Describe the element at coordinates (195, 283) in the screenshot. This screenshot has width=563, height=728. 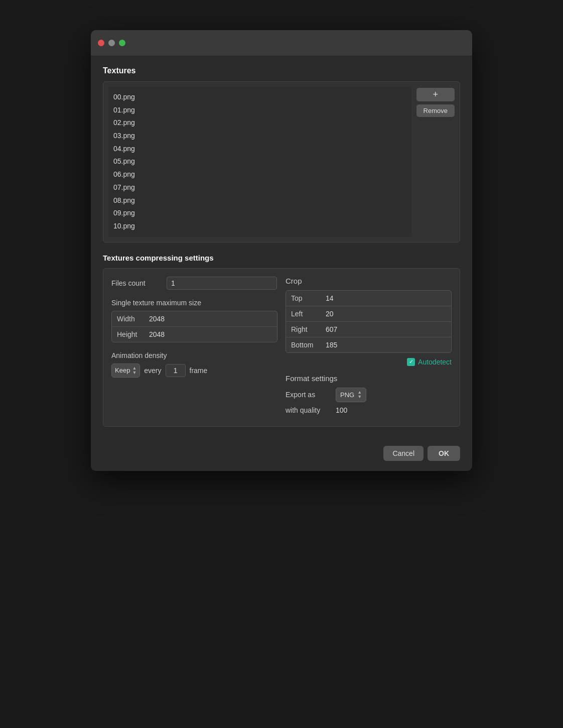
I see `files-count-row: Files count` at that location.